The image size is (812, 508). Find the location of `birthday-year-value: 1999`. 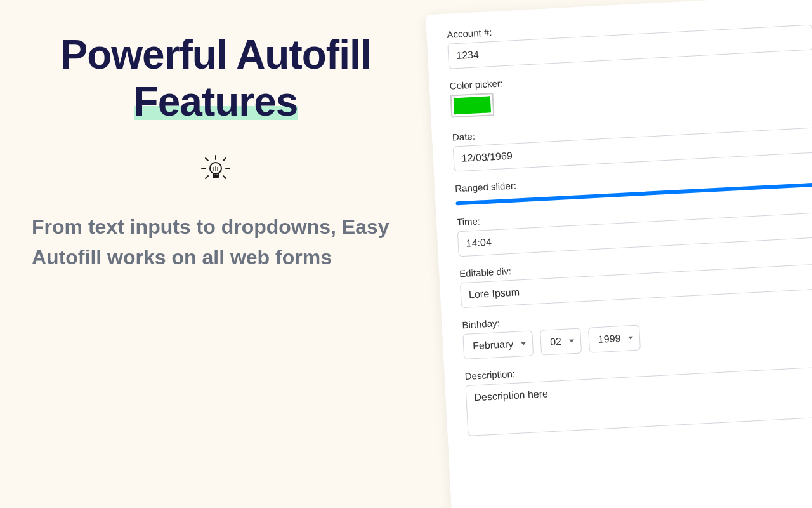

birthday-year-value: 1999 is located at coordinates (609, 339).